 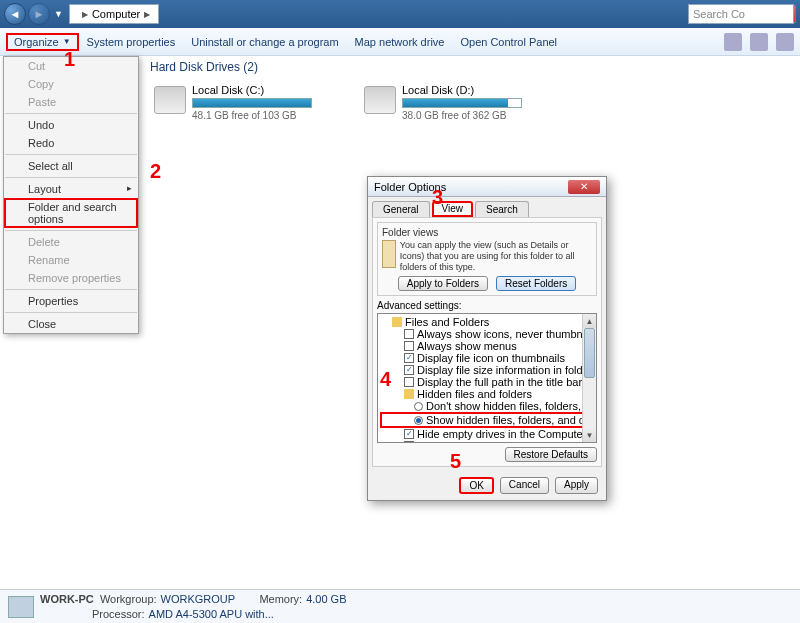 What do you see at coordinates (401, 209) in the screenshot?
I see `tab-general: General` at bounding box center [401, 209].